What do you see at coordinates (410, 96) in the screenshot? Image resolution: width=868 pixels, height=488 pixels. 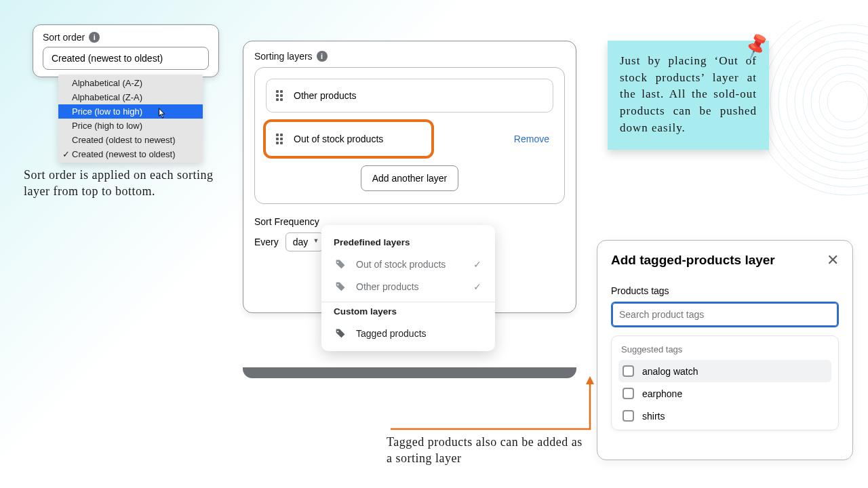 I see `layer-row: Other products` at bounding box center [410, 96].